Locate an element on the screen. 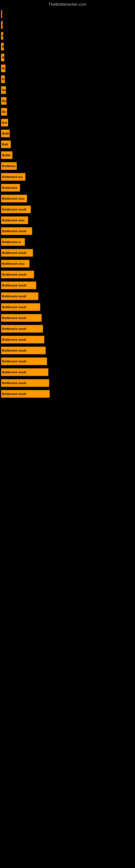 This screenshot has height=868, width=135. bar-row: Bottleneck is located at coordinates (68, 188).